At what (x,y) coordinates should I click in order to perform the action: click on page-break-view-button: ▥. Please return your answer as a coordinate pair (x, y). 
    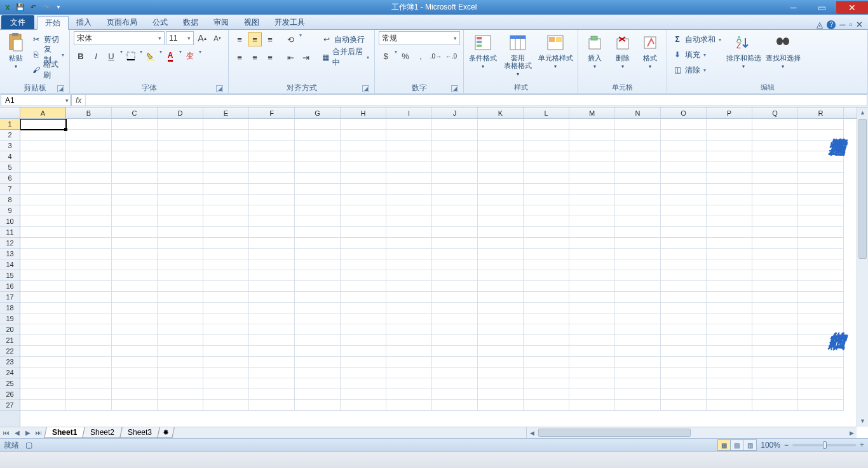
    Looking at the image, I should click on (750, 445).